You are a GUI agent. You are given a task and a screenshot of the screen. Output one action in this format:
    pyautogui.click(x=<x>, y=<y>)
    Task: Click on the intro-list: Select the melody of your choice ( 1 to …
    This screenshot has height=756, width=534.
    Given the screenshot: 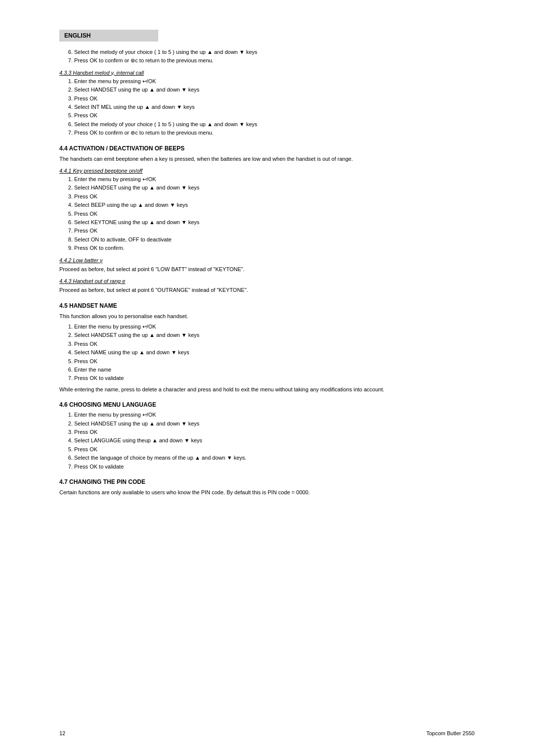 What is the action you would take?
    pyautogui.click(x=274, y=56)
    